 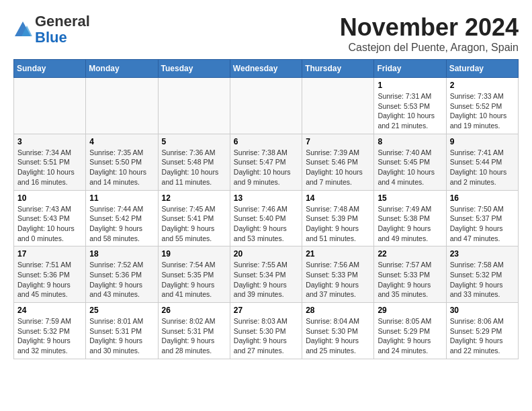 I want to click on day-cell: 28Sunrise: 8:04 AM Sunset: 5:30 PM Dayli…, so click(x=339, y=331).